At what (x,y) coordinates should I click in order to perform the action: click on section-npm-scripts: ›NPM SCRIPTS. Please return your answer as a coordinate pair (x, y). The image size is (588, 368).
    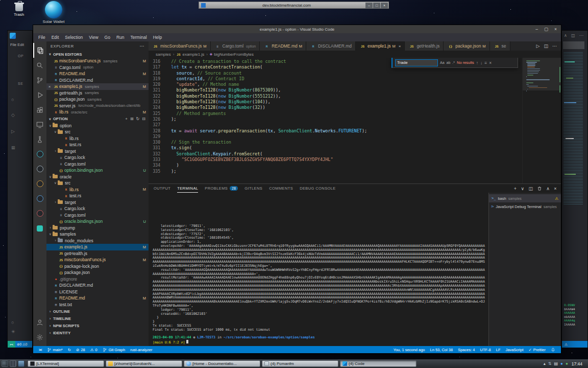
    Looking at the image, I should click on (97, 326).